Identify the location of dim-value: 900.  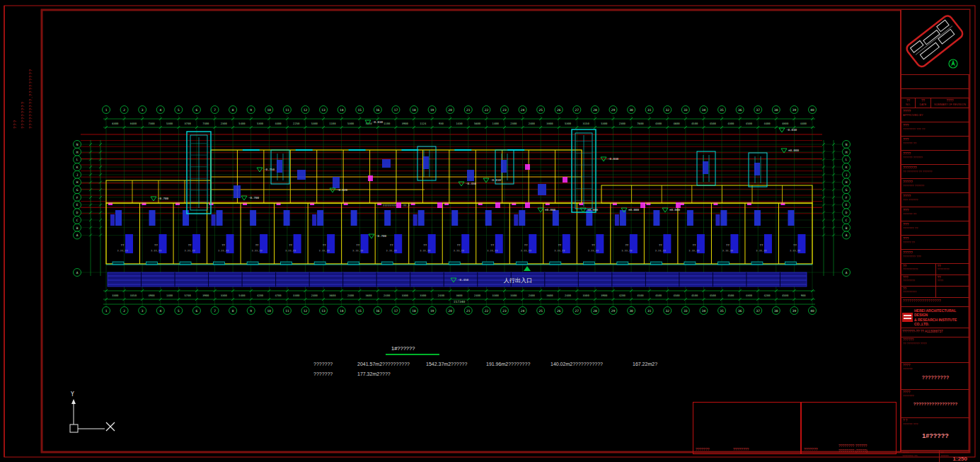
(804, 296).